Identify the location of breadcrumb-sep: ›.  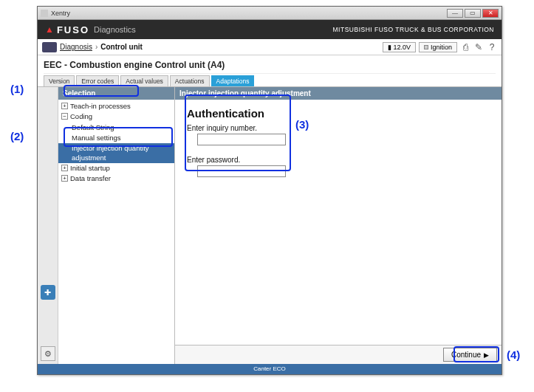
(96, 47).